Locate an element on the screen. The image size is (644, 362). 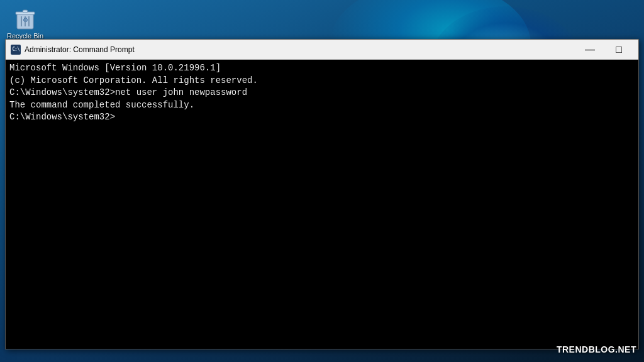
recycle-bin-icon: ♻ Recycle Bin is located at coordinates (25, 23).